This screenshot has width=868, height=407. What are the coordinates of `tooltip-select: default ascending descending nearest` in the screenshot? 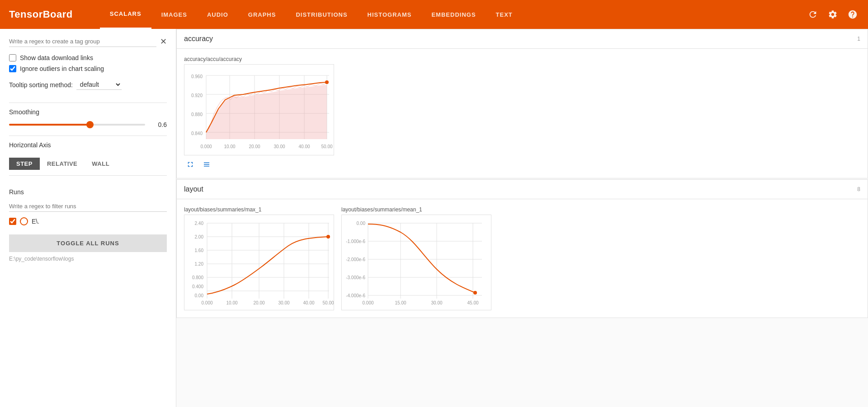 It's located at (99, 85).